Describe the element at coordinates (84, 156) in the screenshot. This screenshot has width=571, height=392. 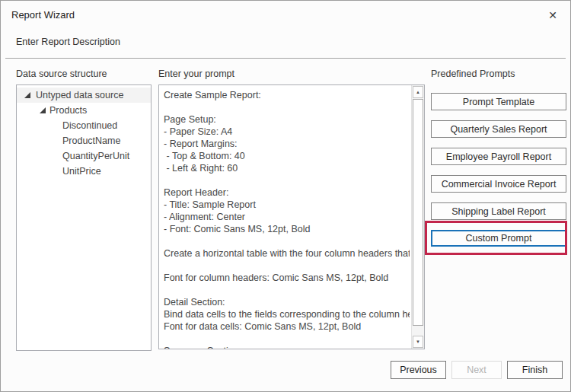
I see `tree-item-quantityperunit: QuantityPerUnit` at that location.